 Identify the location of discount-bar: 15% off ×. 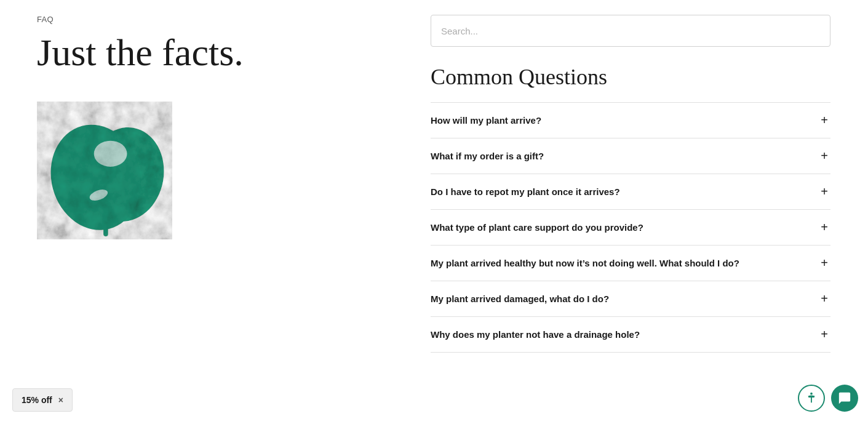
(42, 400).